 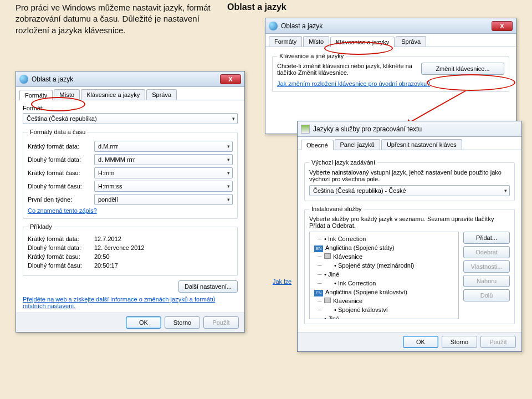 I want to click on short-time-dropdown: H:mm▾, so click(x=163, y=173).